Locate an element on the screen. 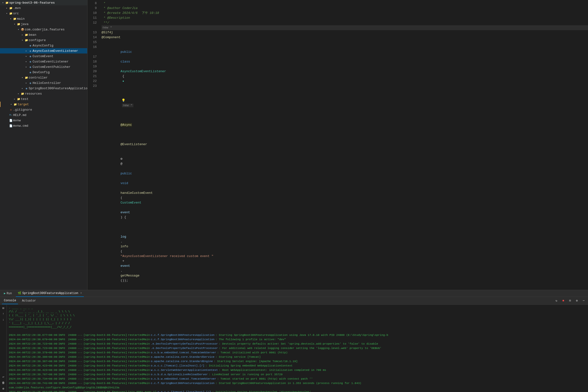  log-entry: 2024-04-06T22:20:39.707+08:00 INFO 24880… is located at coordinates (297, 374).